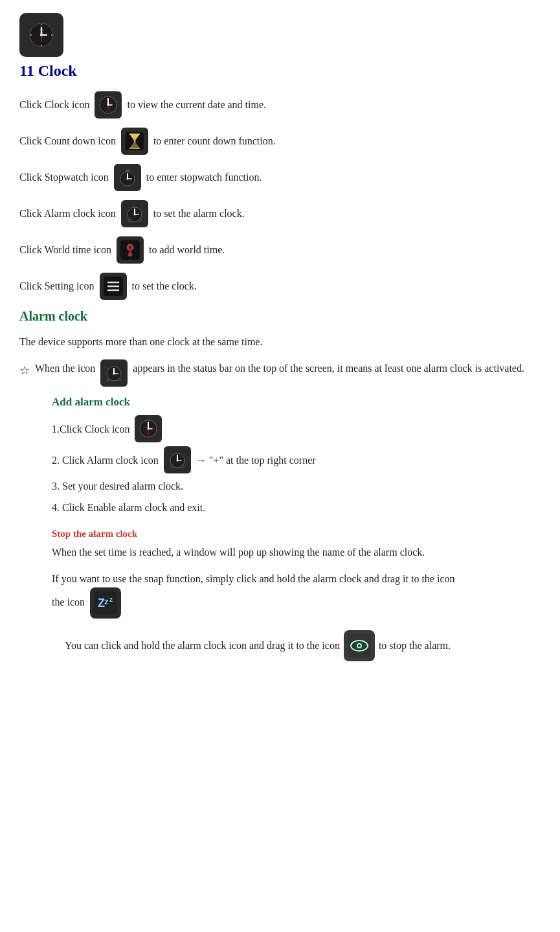 The image size is (560, 932). Describe the element at coordinates (205, 177) in the screenshot. I see `click-stopwatch-suffix: to enter stopwatch function.` at that location.